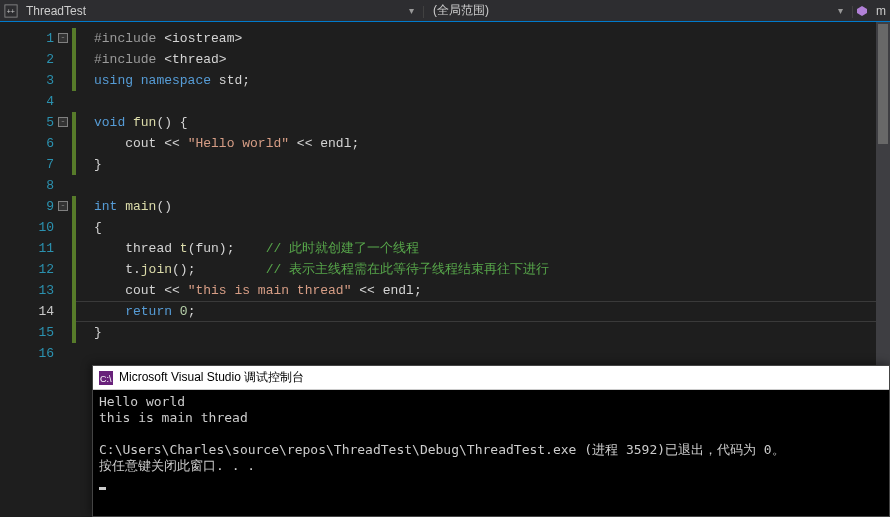  What do you see at coordinates (34, 194) in the screenshot?
I see `line-number-gutter: 12345678910111213141516` at bounding box center [34, 194].